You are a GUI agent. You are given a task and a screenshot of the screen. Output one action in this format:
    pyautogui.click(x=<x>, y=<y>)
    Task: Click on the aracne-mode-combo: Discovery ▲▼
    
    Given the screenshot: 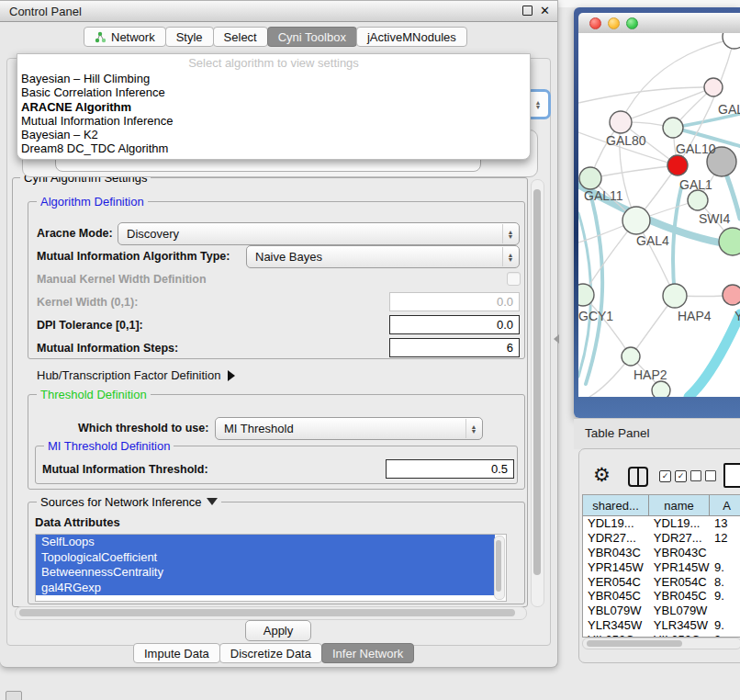 What is the action you would take?
    pyautogui.click(x=319, y=233)
    